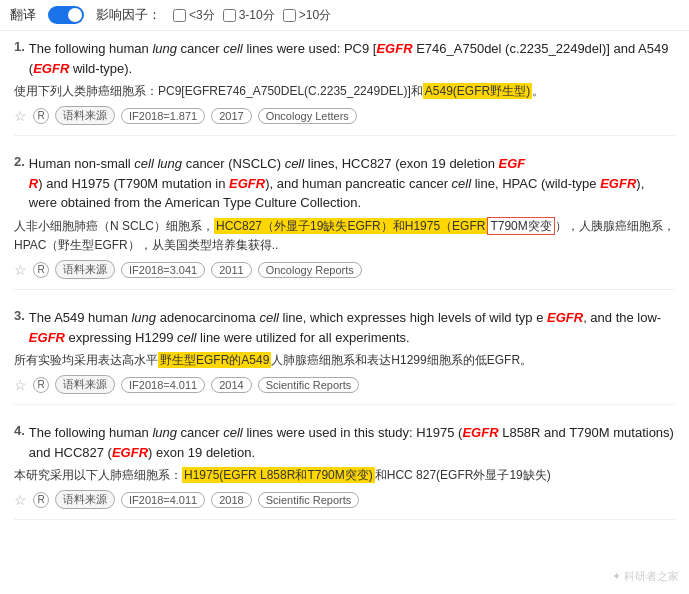 This screenshot has height=594, width=689. I want to click on result-number-3: 3., so click(20, 316).